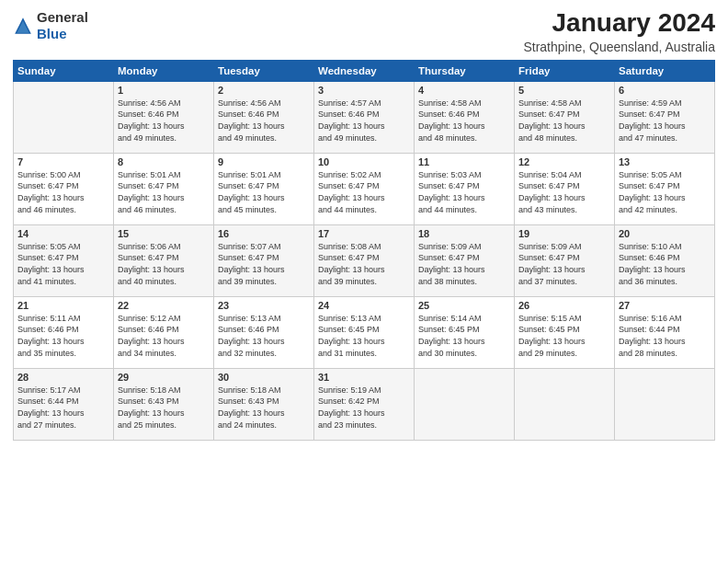  Describe the element at coordinates (465, 260) in the screenshot. I see `calendar-cell: 18Sunrise: 5:09 AMSunset: 6:47 PMDayligh…` at that location.